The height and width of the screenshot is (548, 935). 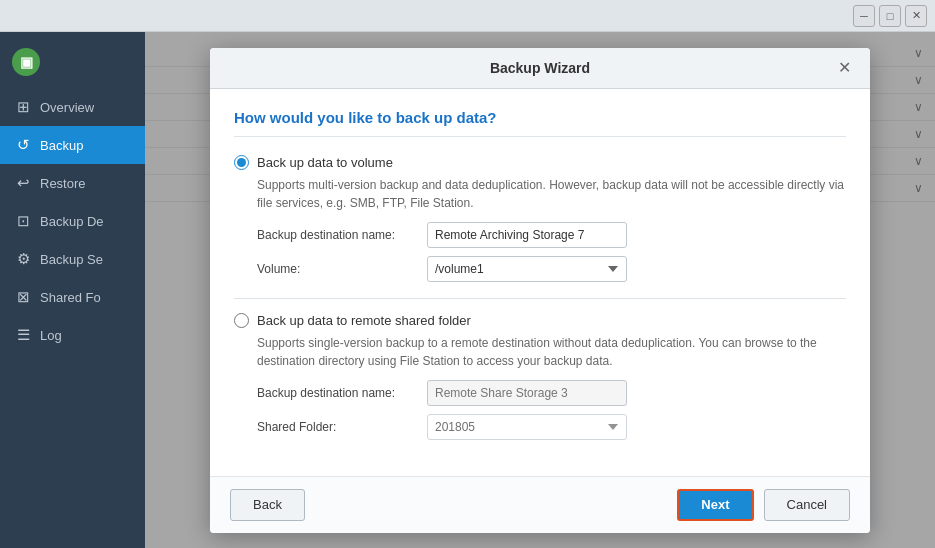 I want to click on volume-select: /volume1 /volume2 /volume3, so click(x=527, y=269).